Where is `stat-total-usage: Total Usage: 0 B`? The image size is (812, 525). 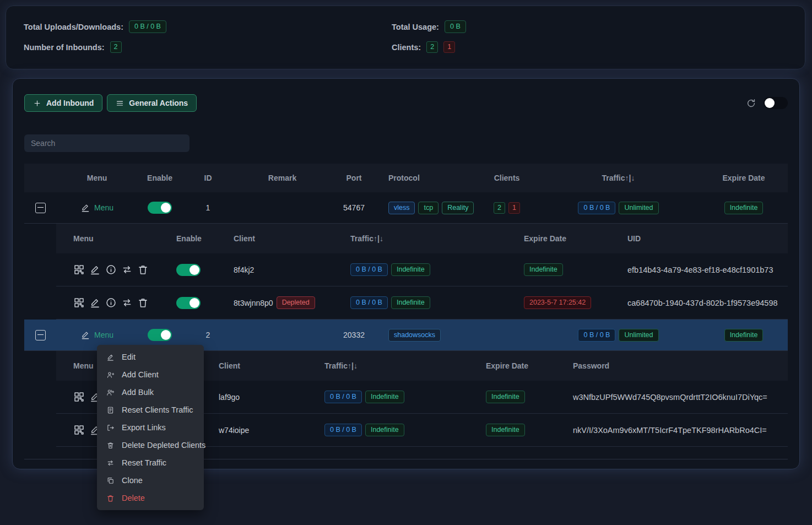
stat-total-usage: Total Usage: 0 B is located at coordinates (589, 26).